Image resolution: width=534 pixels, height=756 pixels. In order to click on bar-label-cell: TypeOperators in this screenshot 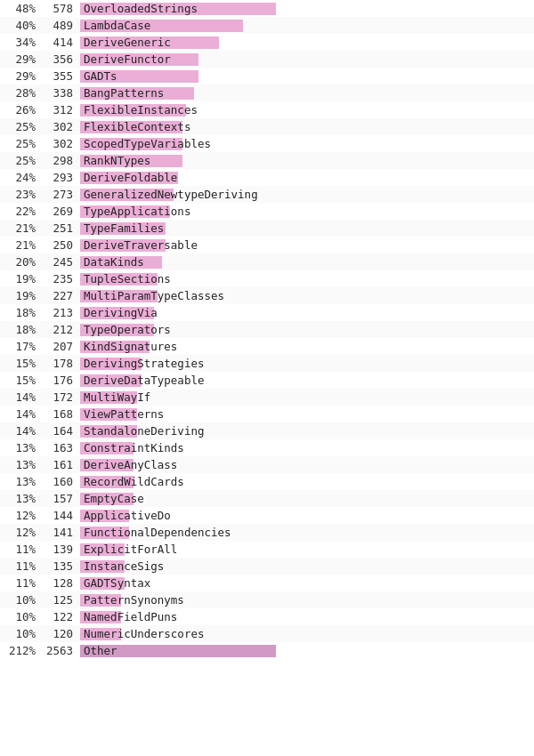, I will do `click(307, 329)`.